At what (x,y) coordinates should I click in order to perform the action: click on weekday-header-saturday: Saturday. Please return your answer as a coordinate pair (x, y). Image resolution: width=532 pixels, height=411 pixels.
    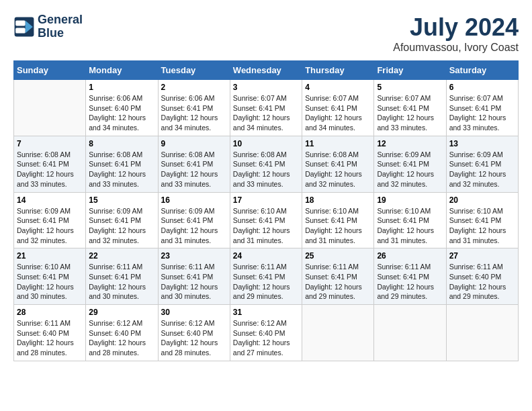
    Looking at the image, I should click on (482, 71).